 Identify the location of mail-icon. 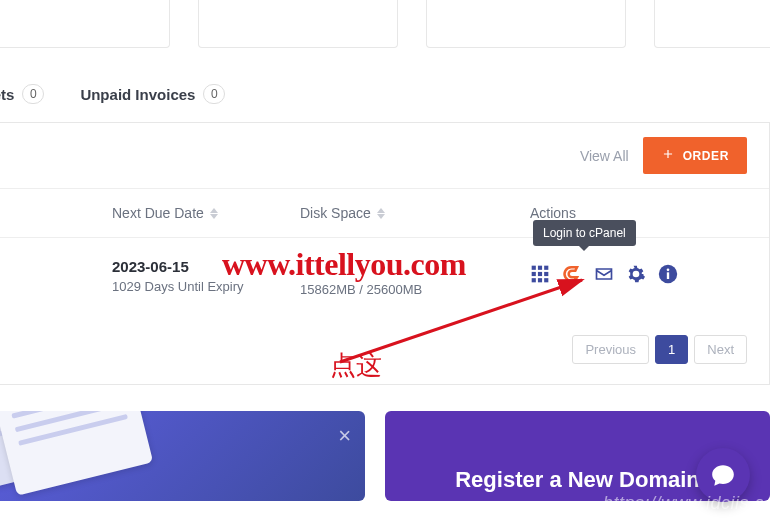
(604, 274).